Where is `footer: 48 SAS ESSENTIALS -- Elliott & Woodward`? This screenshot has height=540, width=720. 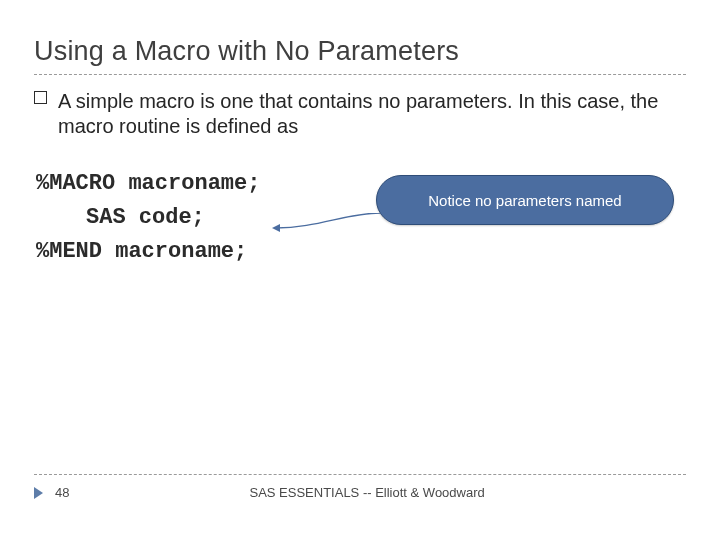
footer: 48 SAS ESSENTIALS -- Elliott & Woodward is located at coordinates (360, 487).